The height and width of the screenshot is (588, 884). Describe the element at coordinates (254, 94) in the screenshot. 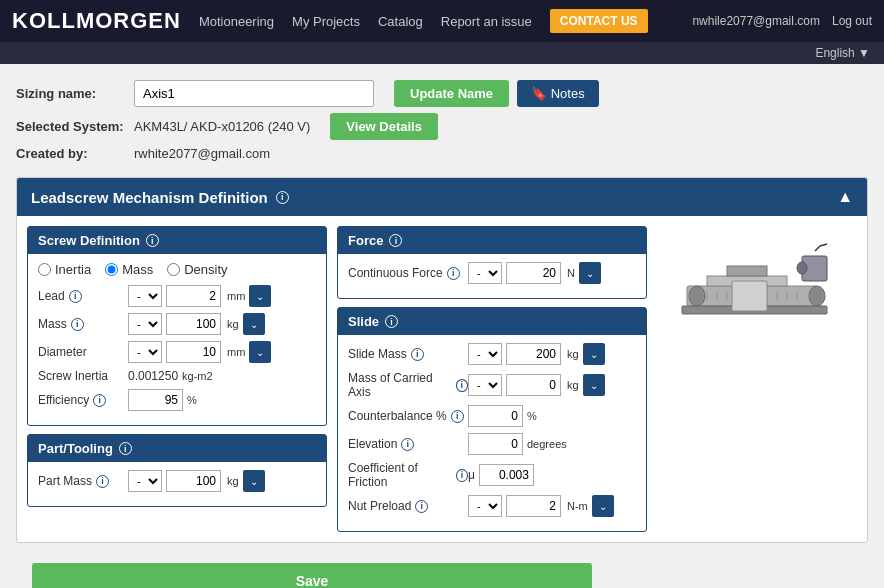

I see `sizing-name-input` at that location.